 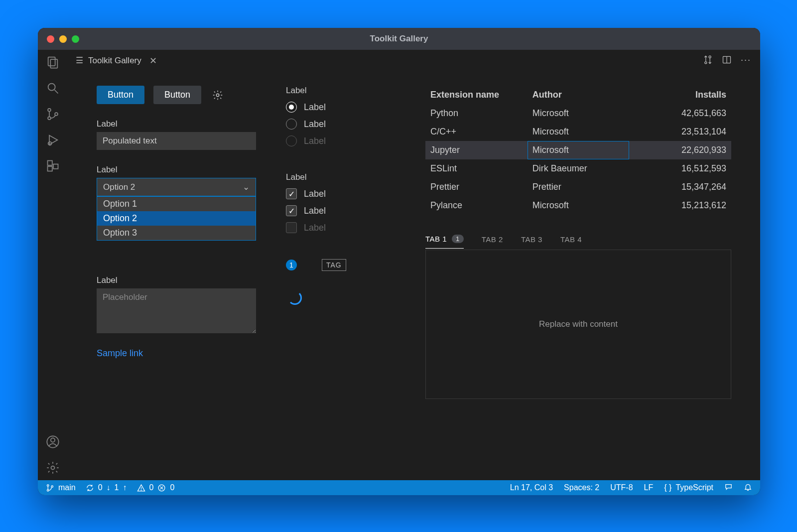 What do you see at coordinates (76, 39) in the screenshot?
I see `zoom-window-button` at bounding box center [76, 39].